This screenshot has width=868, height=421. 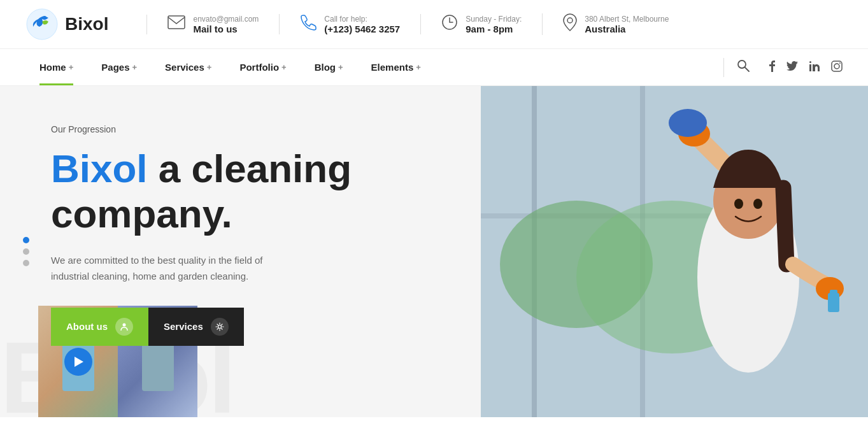 I want to click on location-icon, so click(x=570, y=24).